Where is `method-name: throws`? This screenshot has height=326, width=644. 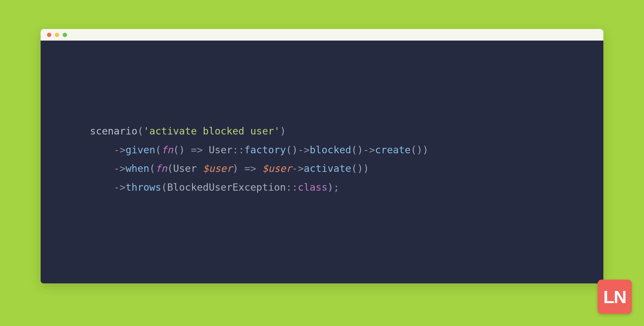
method-name: throws is located at coordinates (143, 187).